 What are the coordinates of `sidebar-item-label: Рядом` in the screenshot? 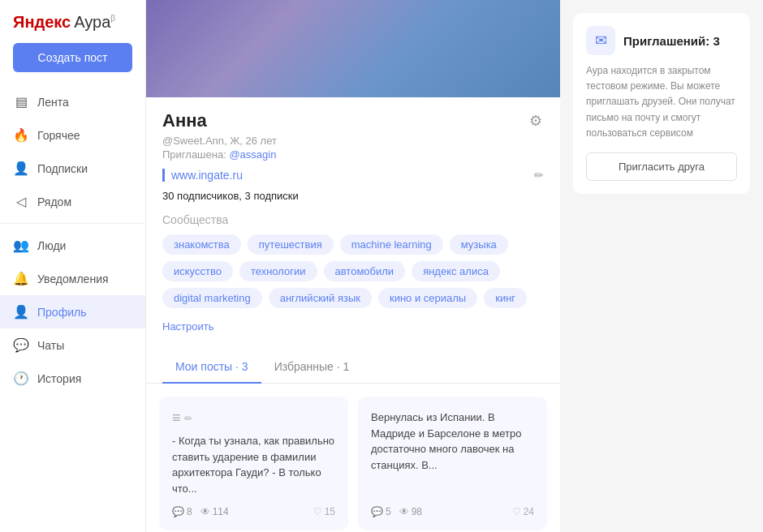 It's located at (54, 202).